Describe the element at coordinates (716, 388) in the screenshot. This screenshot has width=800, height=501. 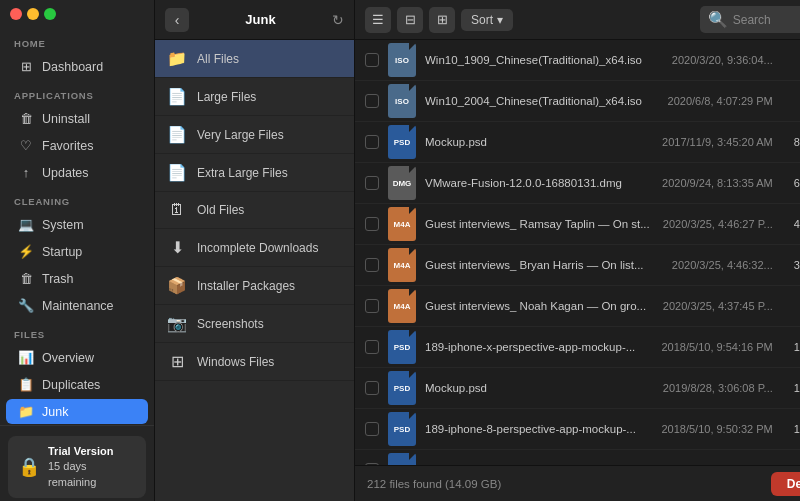
I see `file-date: 2019/8/28, 3:06:08 P...` at that location.